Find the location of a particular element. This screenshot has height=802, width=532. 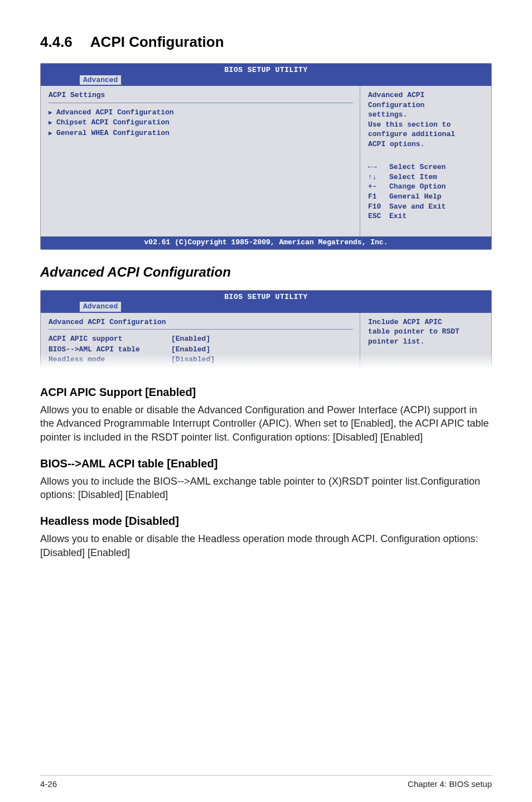

bios-left-pane: Advanced ACPI Configuration ACPI APIC su… is located at coordinates (200, 342).